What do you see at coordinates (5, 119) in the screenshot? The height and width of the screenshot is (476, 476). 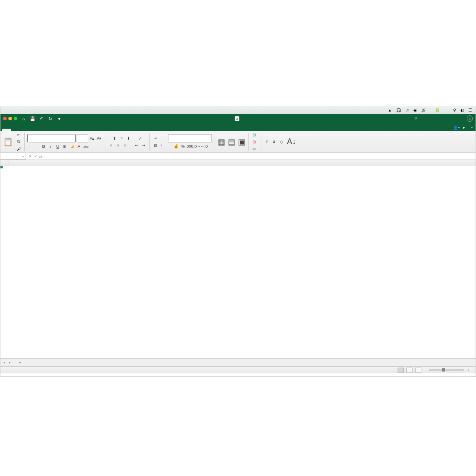 I see `close-button` at bounding box center [5, 119].